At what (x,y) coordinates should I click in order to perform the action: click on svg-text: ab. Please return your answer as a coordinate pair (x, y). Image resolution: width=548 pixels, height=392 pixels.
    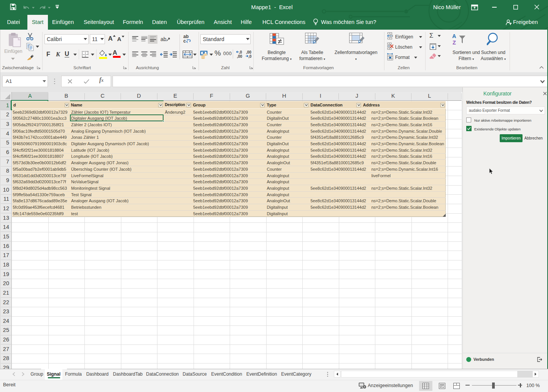
    Looking at the image, I should click on (164, 39).